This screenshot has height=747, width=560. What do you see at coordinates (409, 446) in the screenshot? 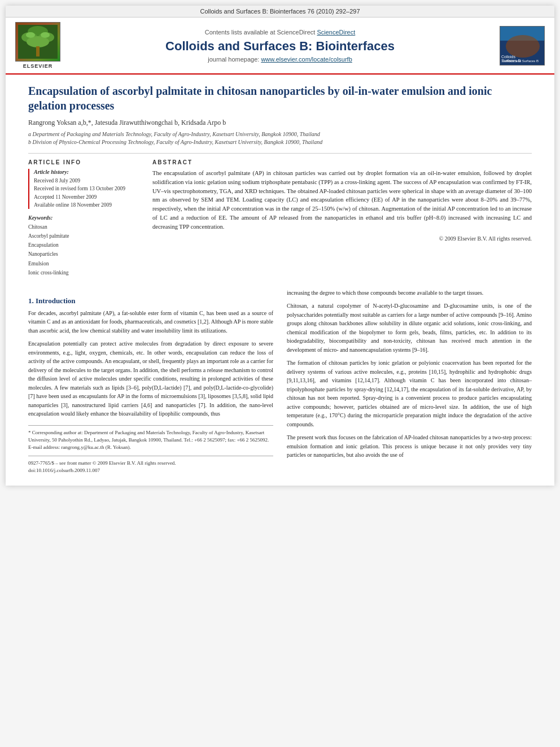
I see `right-para4: The present work thus focuses on the fab…` at bounding box center [409, 446].